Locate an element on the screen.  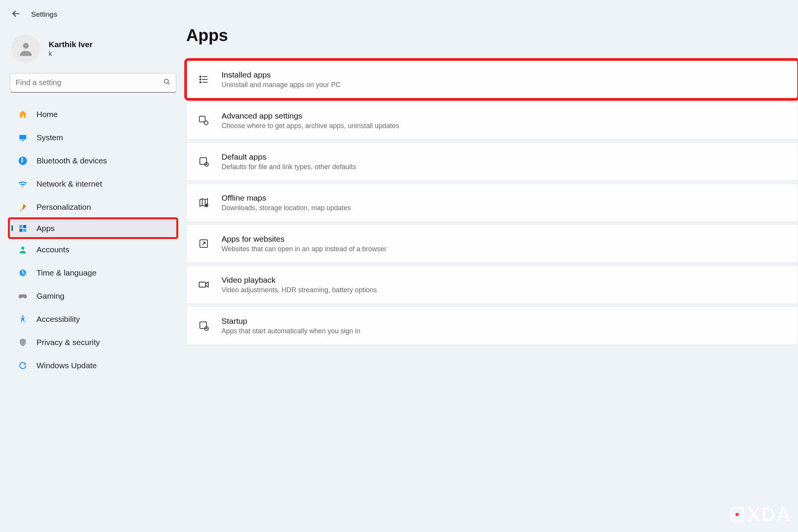
sidebar-item-label: Bluetooth & devices is located at coordinates (72, 161).